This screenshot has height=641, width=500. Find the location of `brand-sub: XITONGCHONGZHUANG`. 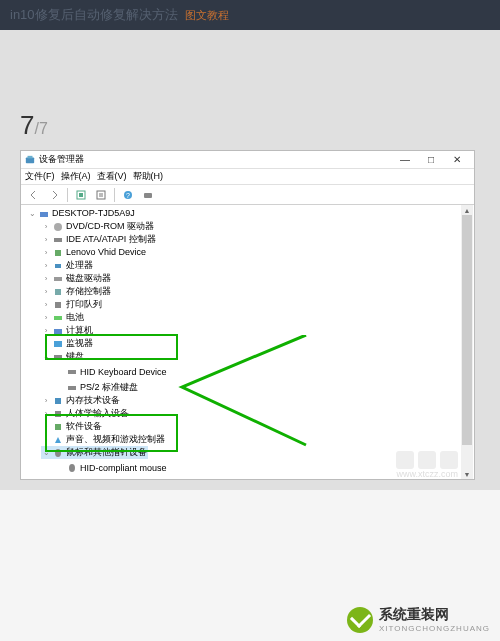

brand-sub: XITONGCHONGZHUANG is located at coordinates (434, 628).